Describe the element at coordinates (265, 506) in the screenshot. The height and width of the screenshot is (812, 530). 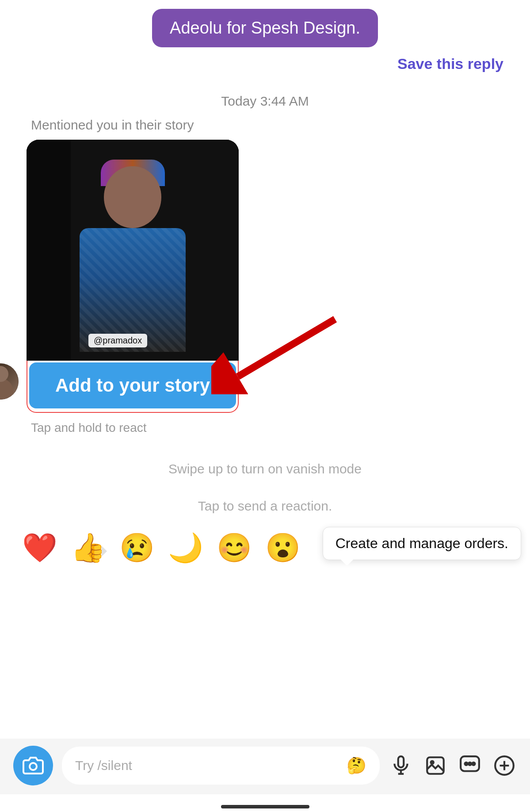
I see `tap-reaction-text: Tap to send a reaction.` at that location.